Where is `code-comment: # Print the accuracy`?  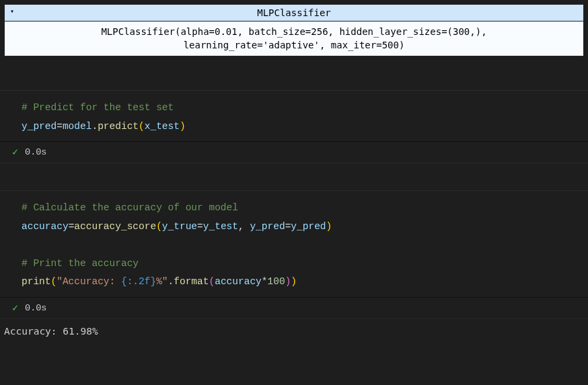 code-comment: # Print the accuracy is located at coordinates (80, 263).